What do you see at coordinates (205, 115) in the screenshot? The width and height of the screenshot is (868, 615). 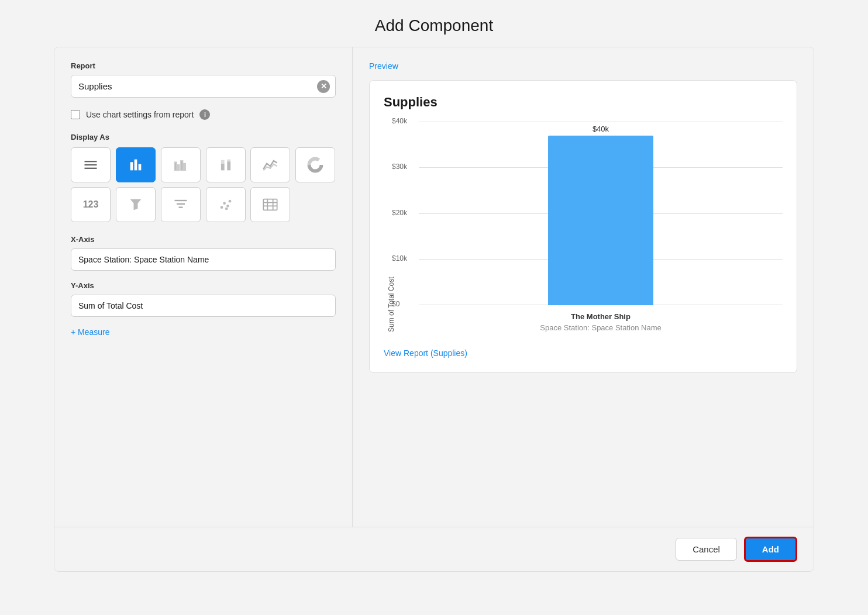 I see `info-icon: i` at bounding box center [205, 115].